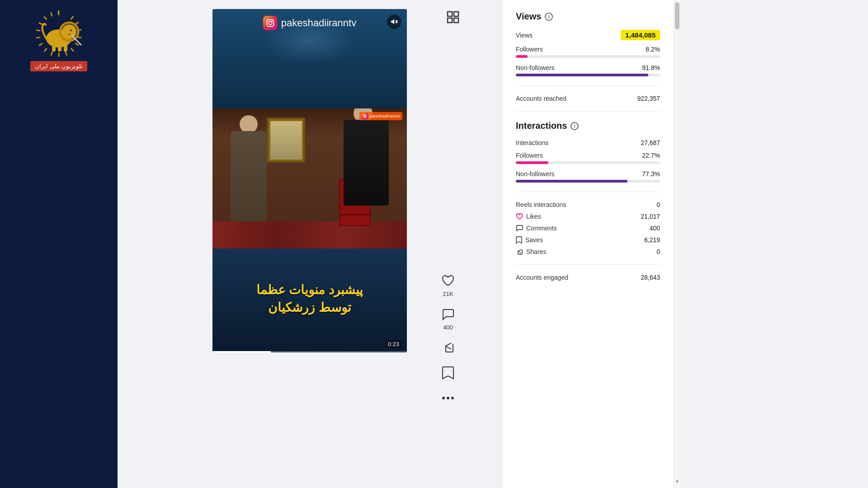 This screenshot has height=488, width=868. I want to click on more-options-button, so click(448, 398).